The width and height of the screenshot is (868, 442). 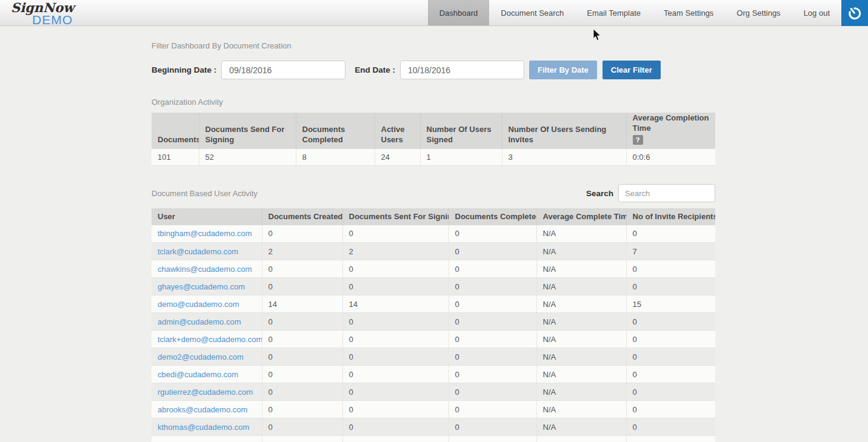 I want to click on table-row: tclark@cudademo.com220N/A7, so click(x=433, y=252).